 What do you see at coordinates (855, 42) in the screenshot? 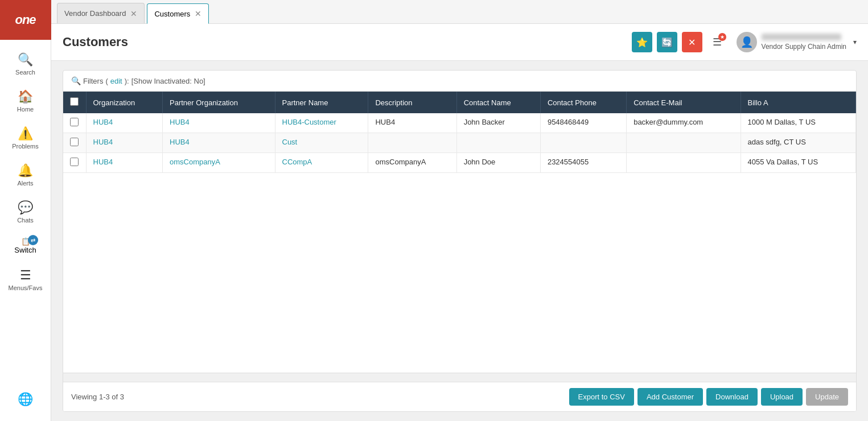
I see `dropdown-arrow-icon: ▾` at bounding box center [855, 42].